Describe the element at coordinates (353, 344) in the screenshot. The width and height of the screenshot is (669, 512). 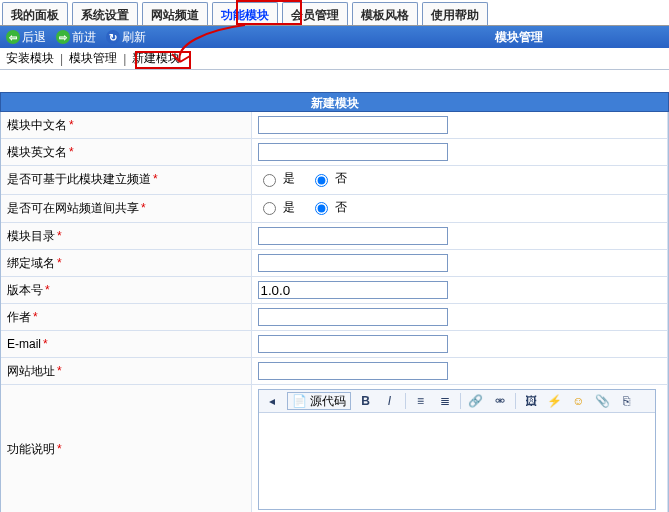
I see `email-input` at that location.